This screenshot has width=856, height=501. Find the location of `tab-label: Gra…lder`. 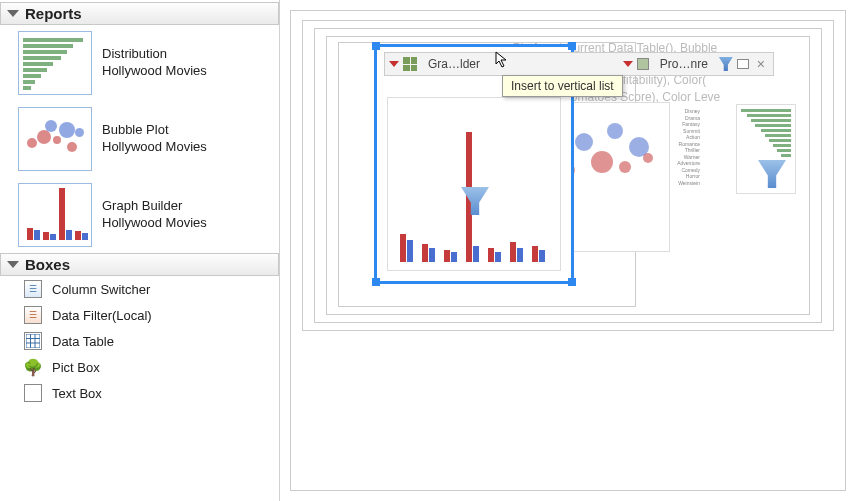

tab-label: Gra…lder is located at coordinates (454, 64).